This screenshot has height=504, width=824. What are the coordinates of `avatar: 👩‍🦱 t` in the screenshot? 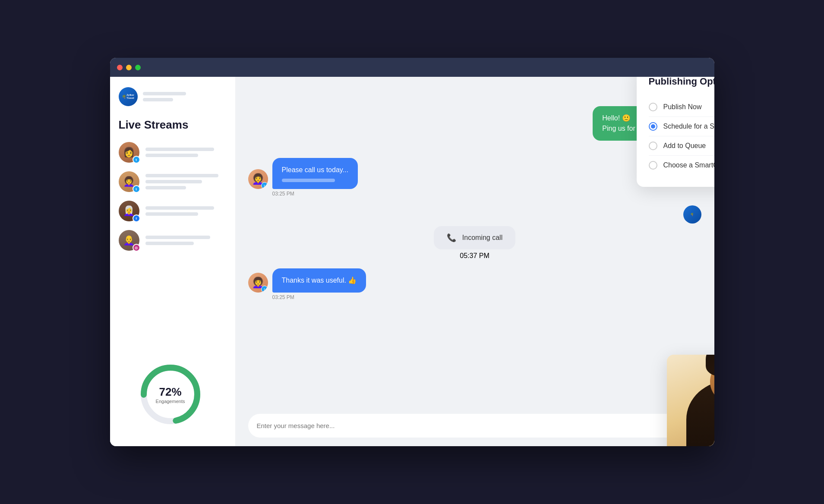 It's located at (129, 182).